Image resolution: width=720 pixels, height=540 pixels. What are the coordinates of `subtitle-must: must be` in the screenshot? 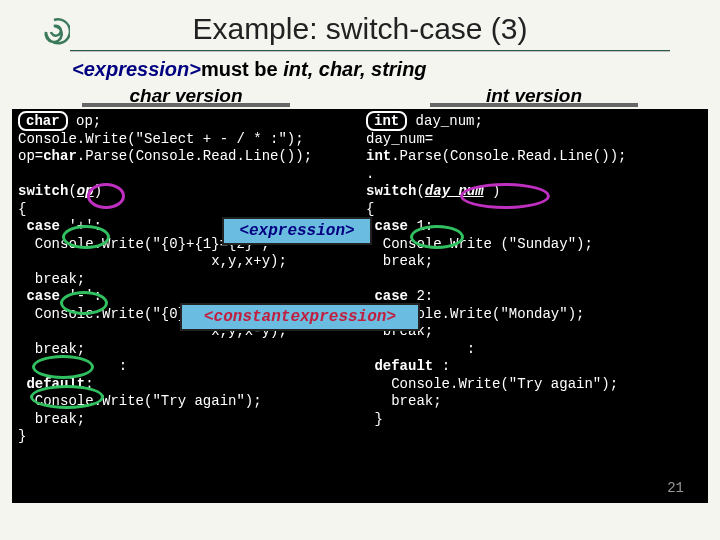 It's located at (240, 69).